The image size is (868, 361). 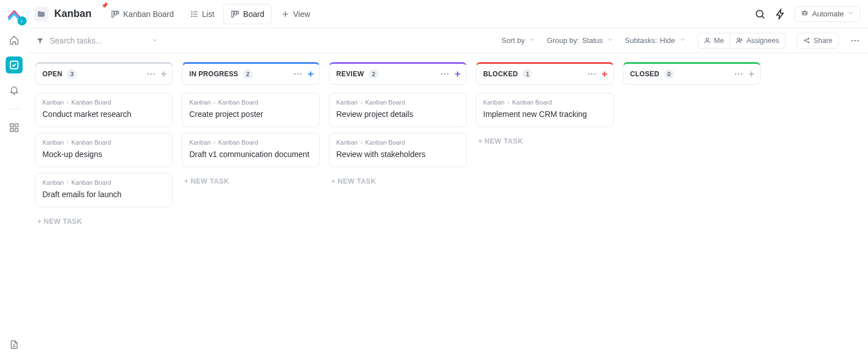 I want to click on column-header: CLOSED0+, so click(x=692, y=73).